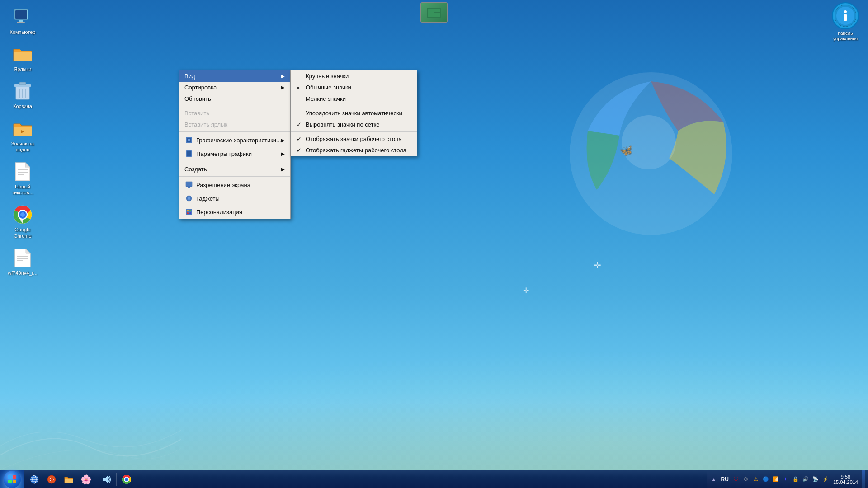  What do you see at coordinates (434, 436) in the screenshot?
I see `ground-effect` at bounding box center [434, 436].